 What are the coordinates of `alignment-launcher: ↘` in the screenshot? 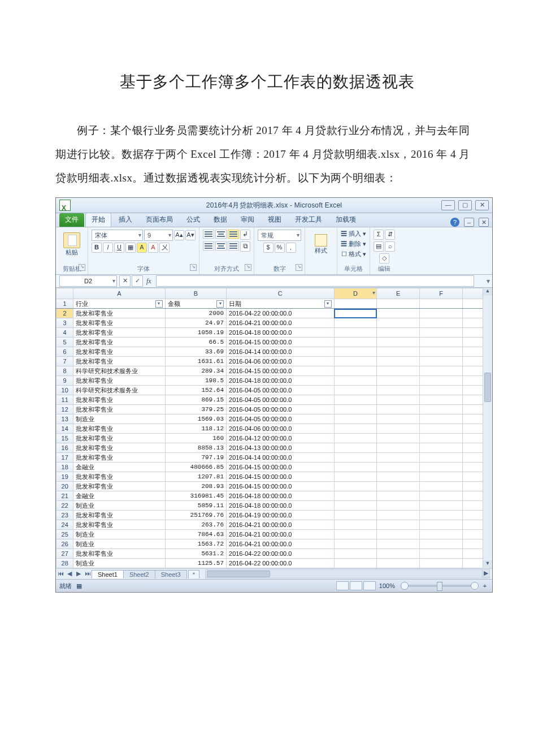 It's located at (248, 267).